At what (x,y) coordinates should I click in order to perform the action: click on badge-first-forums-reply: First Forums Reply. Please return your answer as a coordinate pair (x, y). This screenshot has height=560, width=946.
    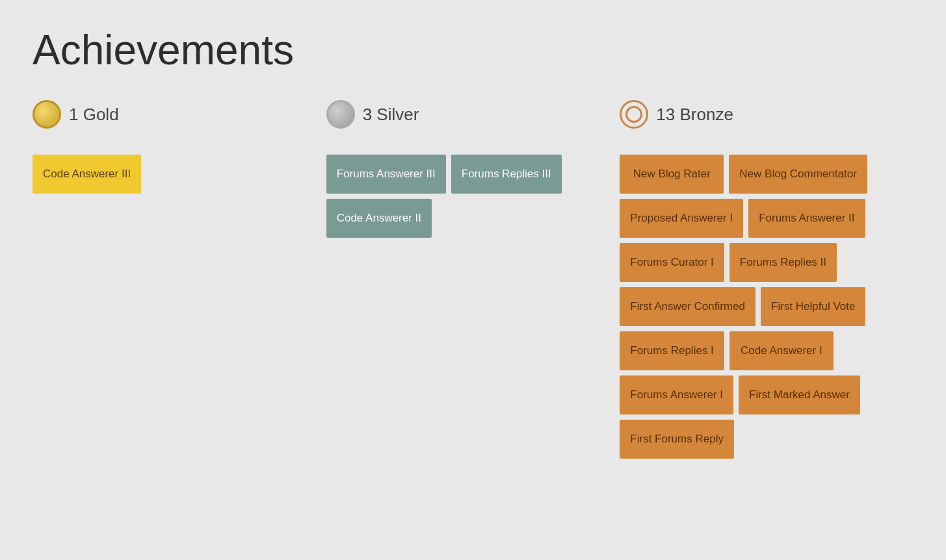
    Looking at the image, I should click on (677, 439).